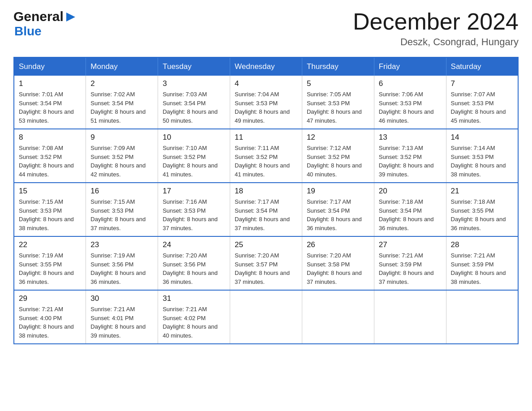  Describe the element at coordinates (482, 215) in the screenshot. I see `day-info: Sunrise: 7:18 AM Sunset: 3:55 PM Dayligh…` at that location.